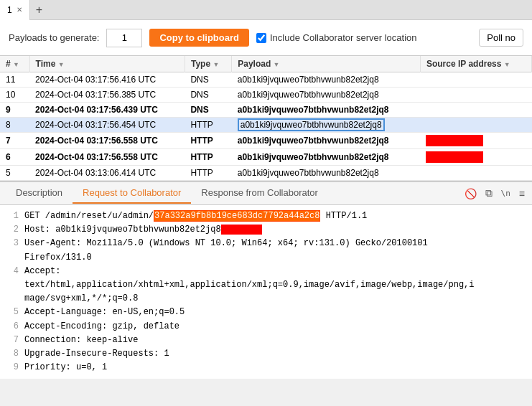 The image size is (532, 406). What do you see at coordinates (242, 230) in the screenshot?
I see `highlighted-token` at bounding box center [242, 230].